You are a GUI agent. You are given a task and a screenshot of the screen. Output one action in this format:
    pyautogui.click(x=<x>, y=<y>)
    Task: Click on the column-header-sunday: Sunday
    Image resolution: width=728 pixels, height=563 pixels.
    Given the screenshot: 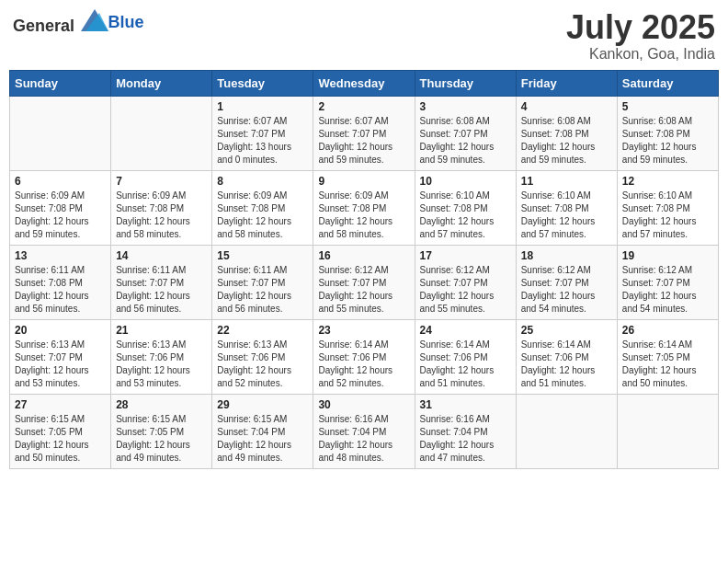 What is the action you would take?
    pyautogui.click(x=61, y=83)
    